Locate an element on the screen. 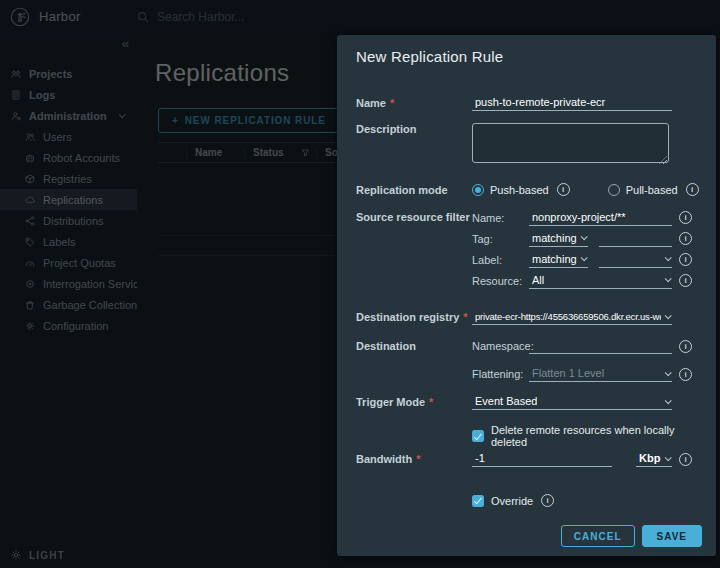  override-info-icon is located at coordinates (548, 500).